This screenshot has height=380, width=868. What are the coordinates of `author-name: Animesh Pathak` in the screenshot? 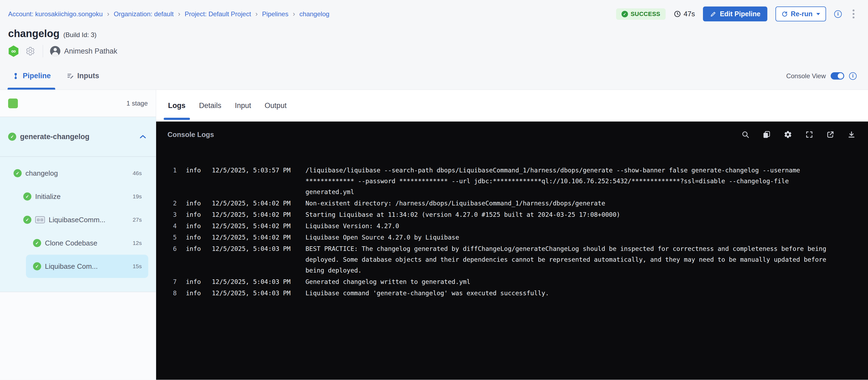 It's located at (91, 51).